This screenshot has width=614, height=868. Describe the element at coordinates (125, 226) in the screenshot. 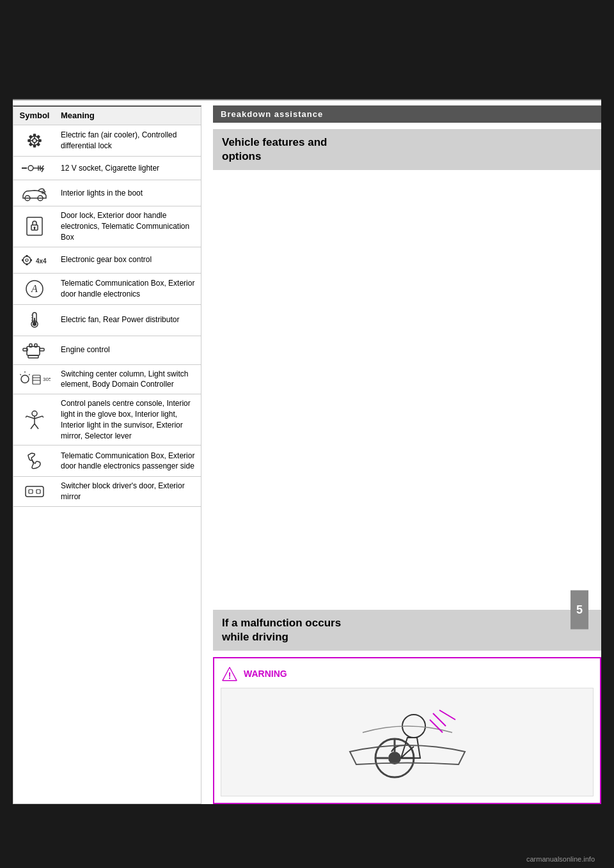

I see `meaning-text: Door lock, Exterior door handle electron…` at that location.